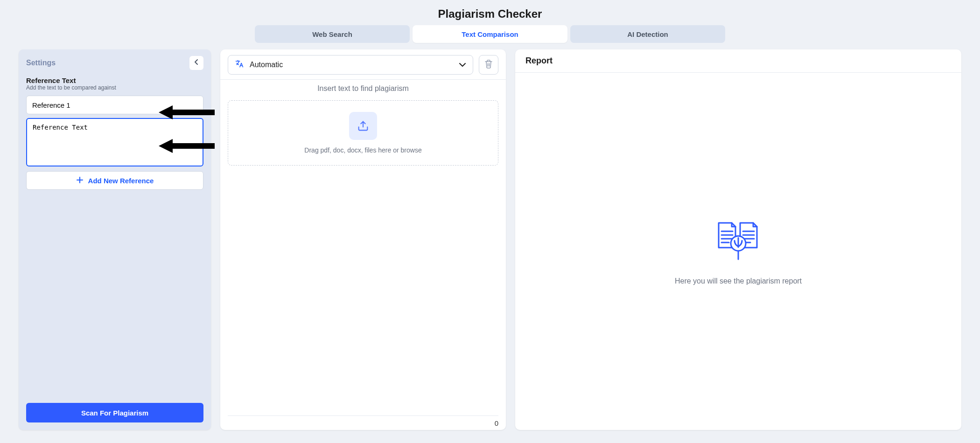  I want to click on report-empty-illustration, so click(738, 242).